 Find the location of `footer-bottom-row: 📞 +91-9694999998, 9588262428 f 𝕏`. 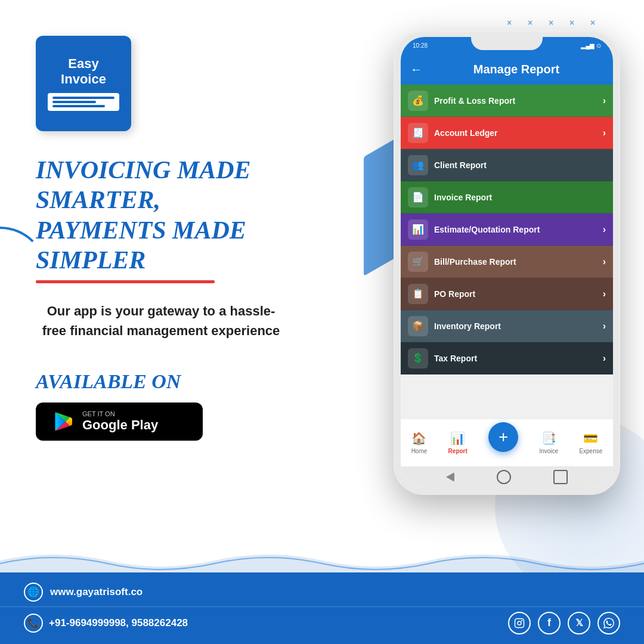

footer-bottom-row: 📞 +91-9694999998, 9588262428 f 𝕏 is located at coordinates (322, 623).